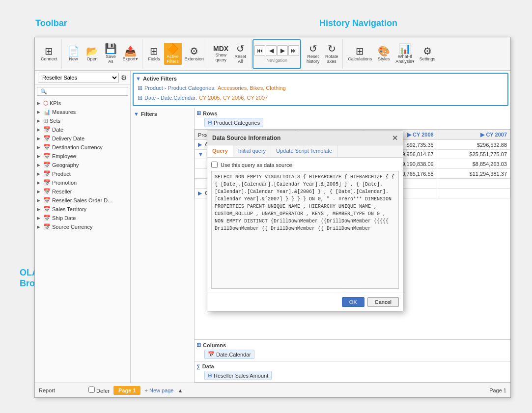 Image resolution: width=532 pixels, height=413 pixels. Describe the element at coordinates (353, 366) in the screenshot. I see `data-title: ∑ Data` at that location.